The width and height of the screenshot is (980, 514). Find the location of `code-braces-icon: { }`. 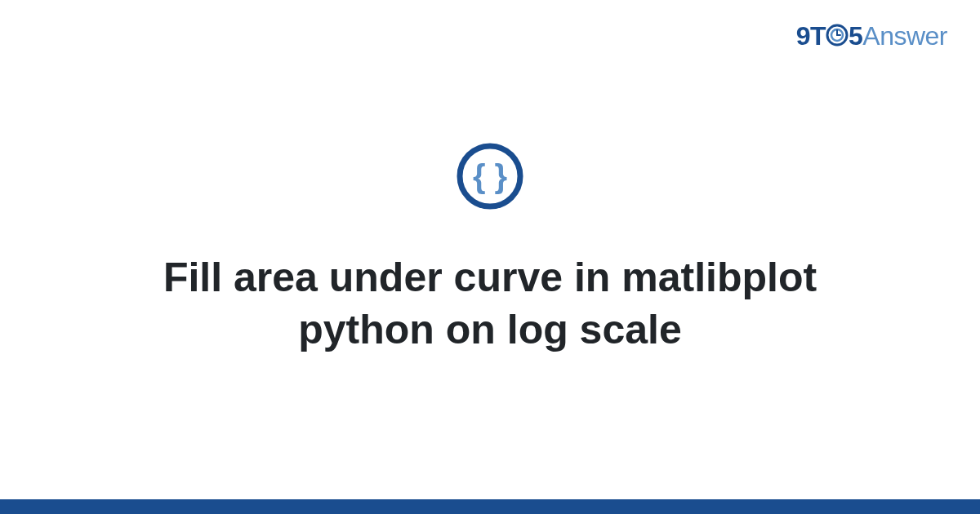

code-braces-icon: { } is located at coordinates (490, 176).